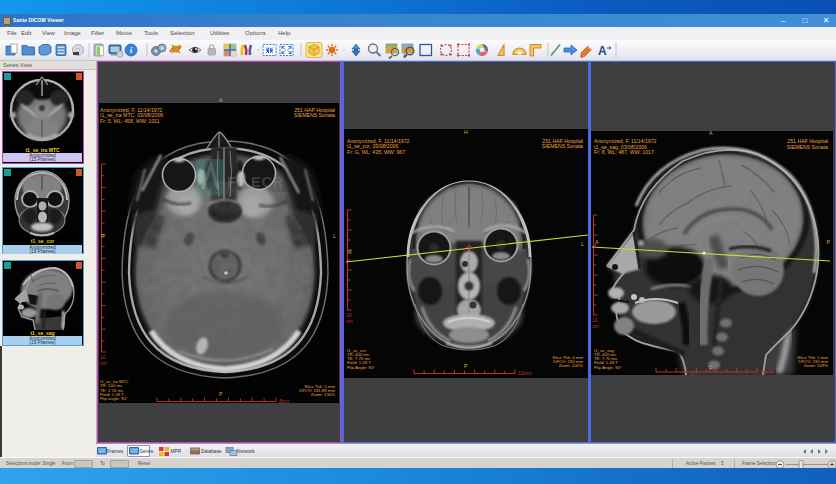 This screenshot has width=836, height=484. What do you see at coordinates (256, 182) in the screenshot?
I see `svg-text: FILECR` at bounding box center [256, 182].